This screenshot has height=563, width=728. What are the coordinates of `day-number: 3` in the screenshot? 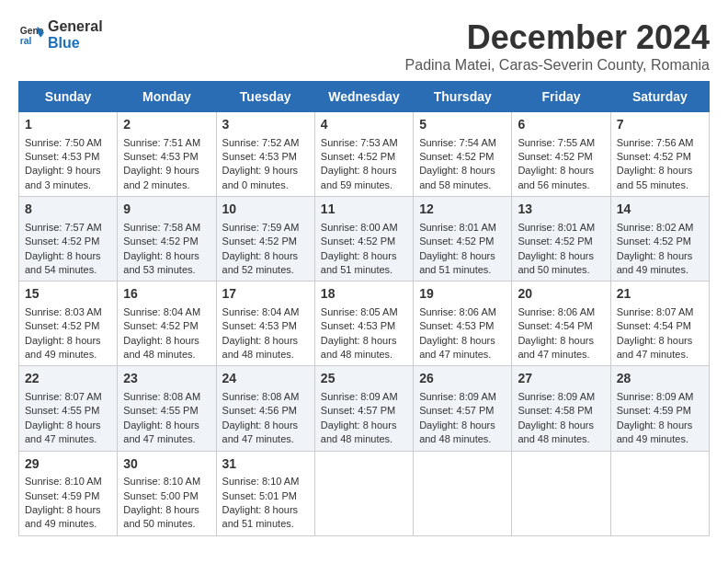 It's located at (266, 125).